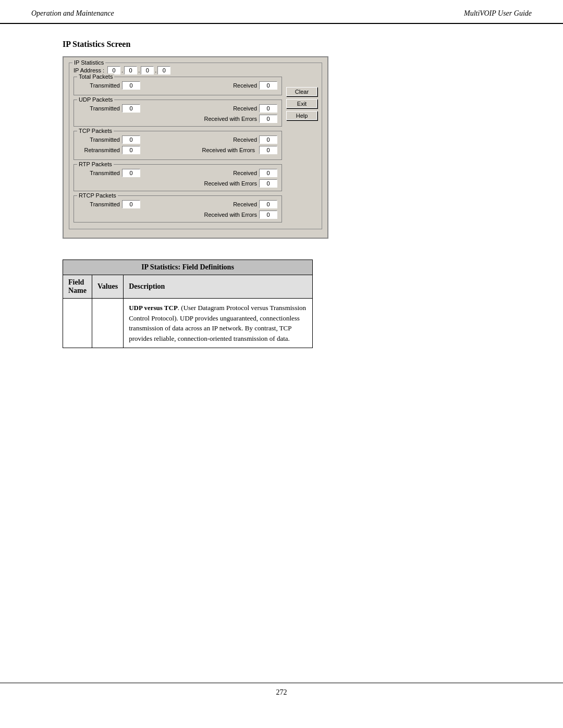 The image size is (563, 728). What do you see at coordinates (99, 204) in the screenshot?
I see `rtcp-transmitted-label: Transmitted` at bounding box center [99, 204].